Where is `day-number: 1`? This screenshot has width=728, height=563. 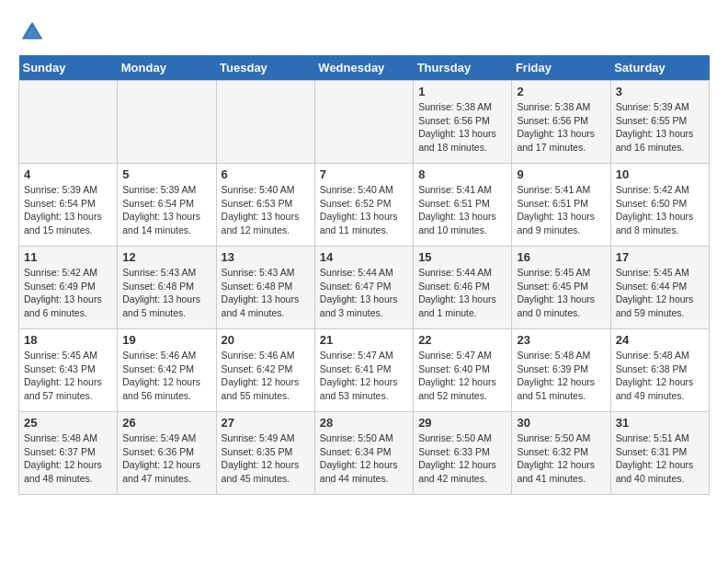
day-number: 1 is located at coordinates (462, 92).